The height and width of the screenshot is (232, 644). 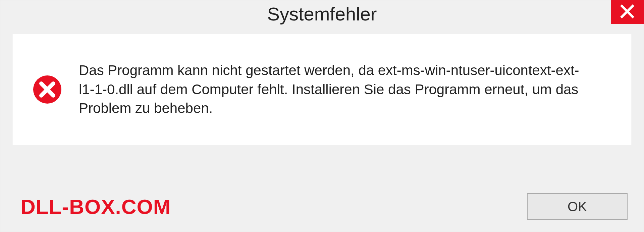 What do you see at coordinates (627, 12) in the screenshot?
I see `close-button` at bounding box center [627, 12].